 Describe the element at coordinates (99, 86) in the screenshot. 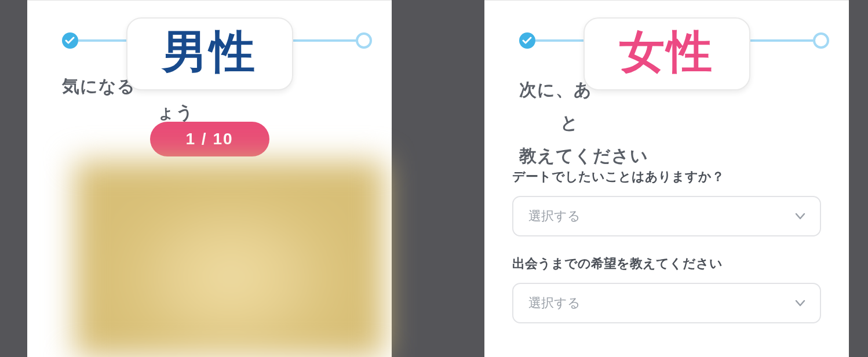

I see `heading-part-left: 気になる` at that location.